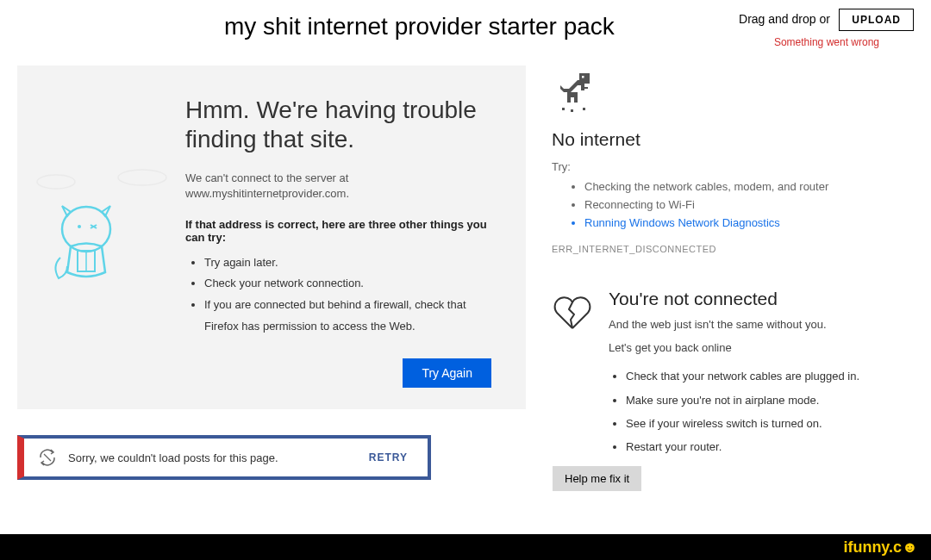  I want to click on list-item: Check that your network cables are plugg…, so click(770, 376).